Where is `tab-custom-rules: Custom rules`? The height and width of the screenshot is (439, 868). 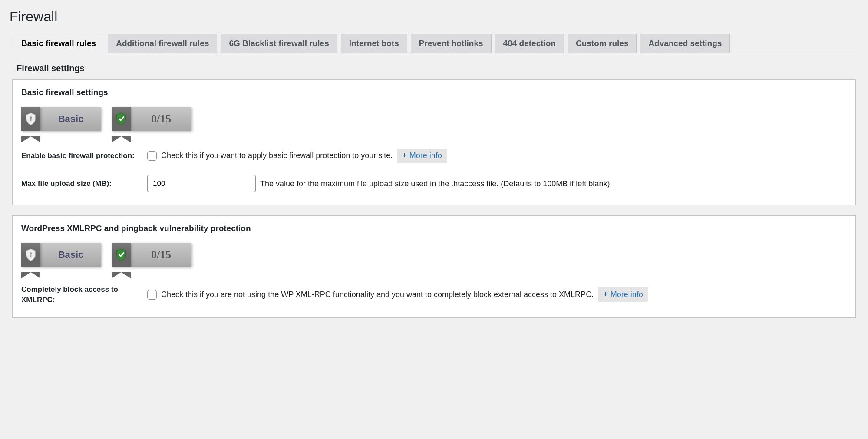
tab-custom-rules: Custom rules is located at coordinates (602, 43).